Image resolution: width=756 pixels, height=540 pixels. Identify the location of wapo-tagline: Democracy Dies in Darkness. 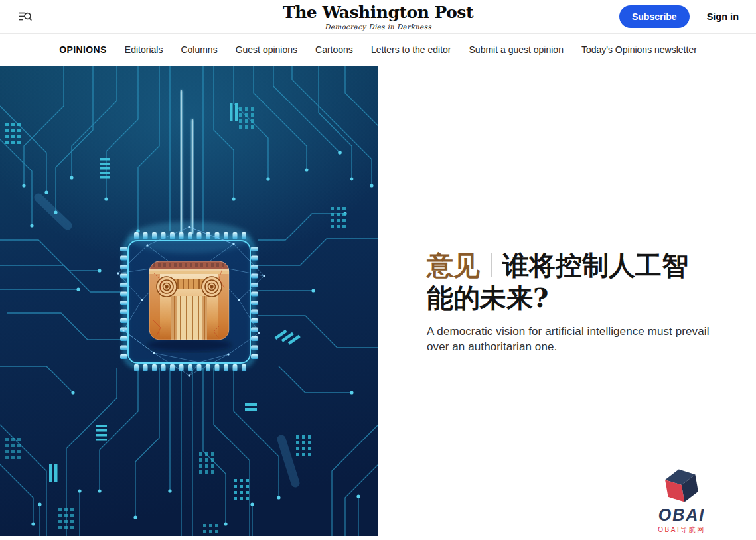
(378, 27).